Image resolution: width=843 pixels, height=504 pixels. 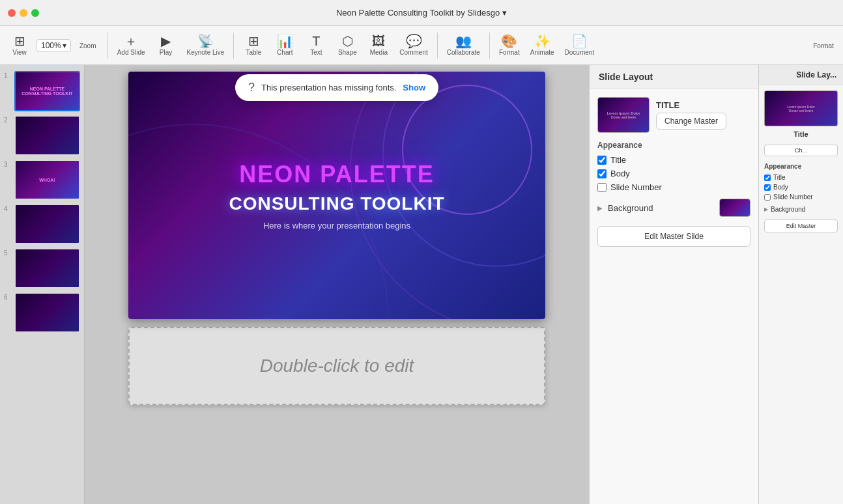 What do you see at coordinates (316, 52) in the screenshot?
I see `text-label: Text` at bounding box center [316, 52].